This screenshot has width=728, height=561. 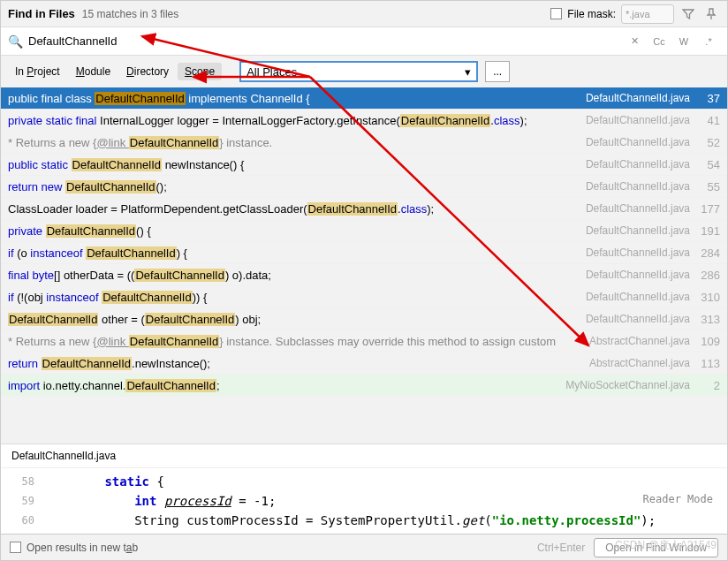 What do you see at coordinates (16, 548) in the screenshot?
I see `open-in-tab-checkbox` at bounding box center [16, 548].